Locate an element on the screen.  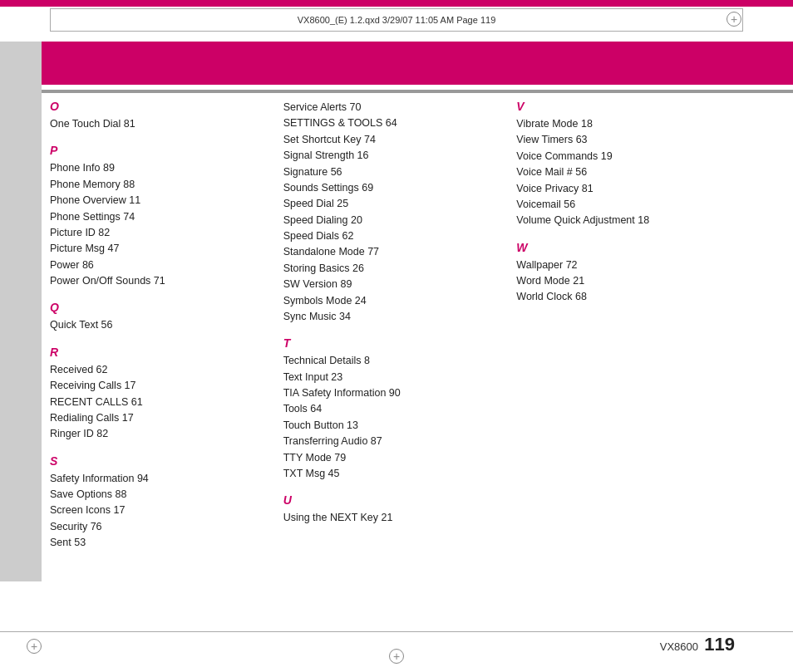
index-section: SSafety Information 94Save Options 88Scr… is located at coordinates (160, 503).